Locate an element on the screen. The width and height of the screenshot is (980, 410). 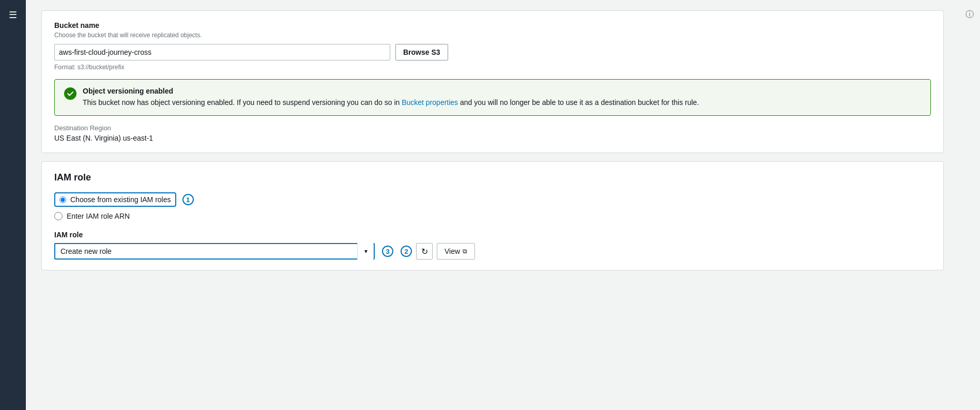
info-icon: ⓘ is located at coordinates (970, 14).